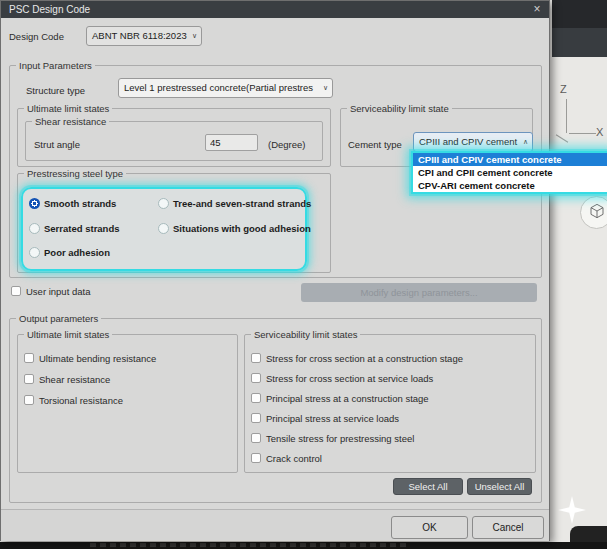  What do you see at coordinates (232, 142) in the screenshot?
I see `strut-angle-input` at bounding box center [232, 142].